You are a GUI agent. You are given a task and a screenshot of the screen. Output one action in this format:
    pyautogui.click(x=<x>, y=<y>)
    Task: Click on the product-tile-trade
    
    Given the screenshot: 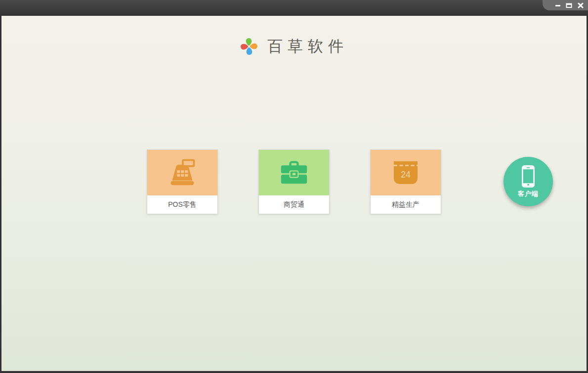 What is the action you would take?
    pyautogui.click(x=294, y=173)
    